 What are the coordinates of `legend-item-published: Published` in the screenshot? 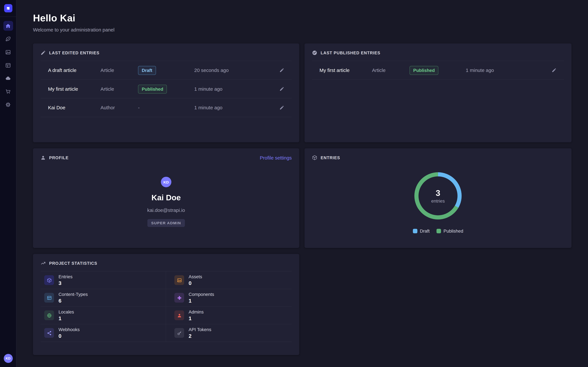 It's located at (450, 231).